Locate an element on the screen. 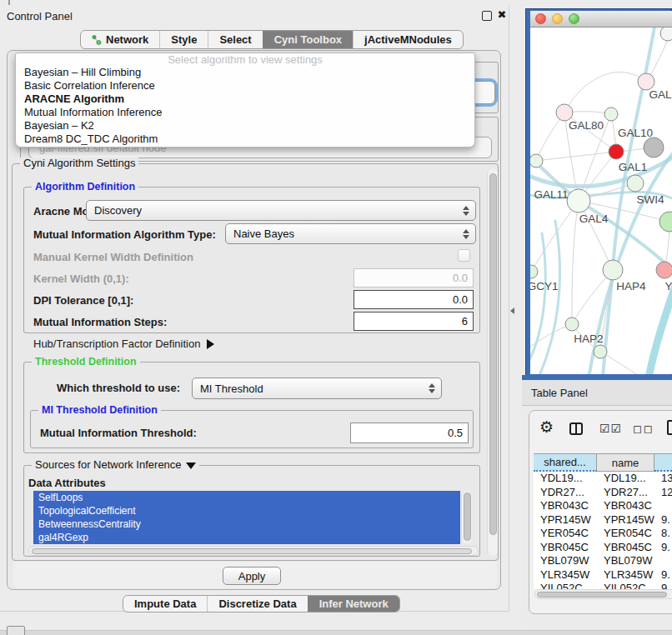 The width and height of the screenshot is (672, 635). table-row: YDR27...YDR27...12 is located at coordinates (603, 493).